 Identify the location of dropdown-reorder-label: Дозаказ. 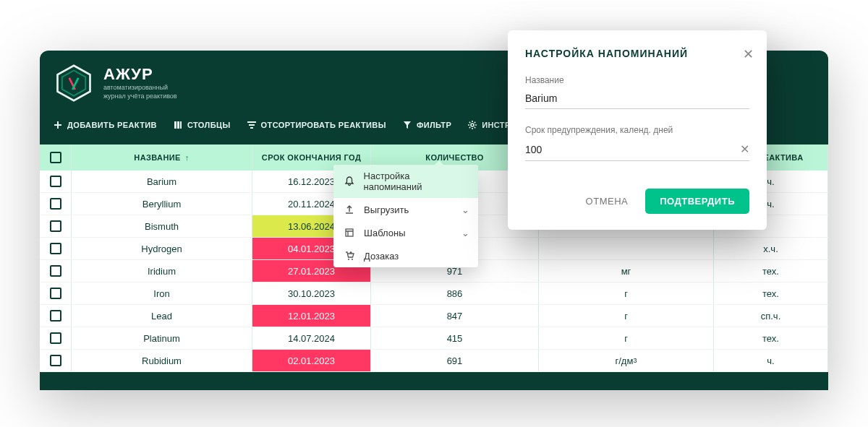
(381, 256).